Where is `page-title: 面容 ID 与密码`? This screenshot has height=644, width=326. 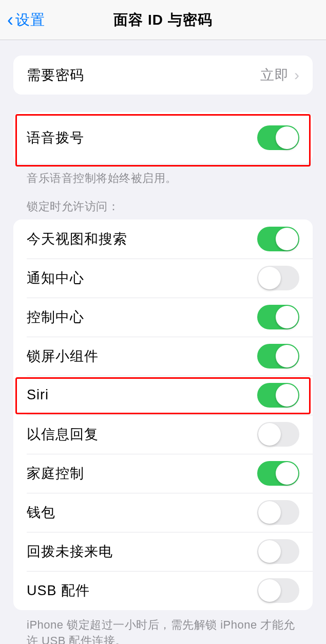
page-title: 面容 ID 与密码 is located at coordinates (163, 20).